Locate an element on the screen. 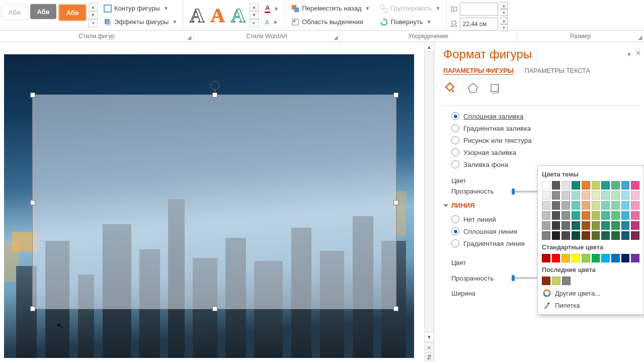 The width and height of the screenshot is (644, 362). selection-pane-button: Область выделения is located at coordinates (331, 22).